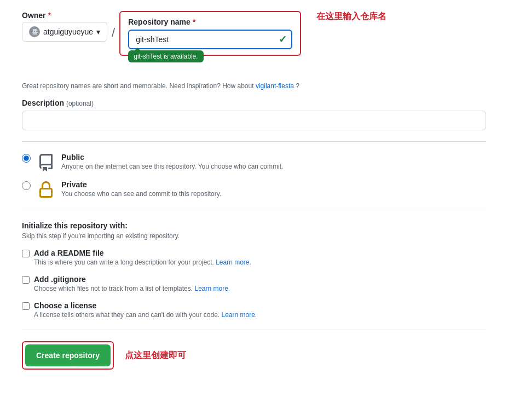  What do you see at coordinates (165, 56) in the screenshot?
I see `tooltip-text: git-shTest is available.` at bounding box center [165, 56].